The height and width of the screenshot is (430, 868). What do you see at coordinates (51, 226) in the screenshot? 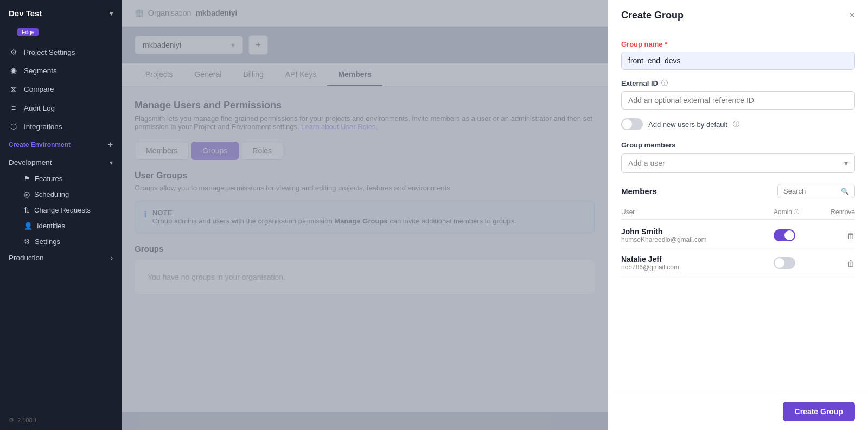
I see `sub-item-label: Identities` at bounding box center [51, 226].